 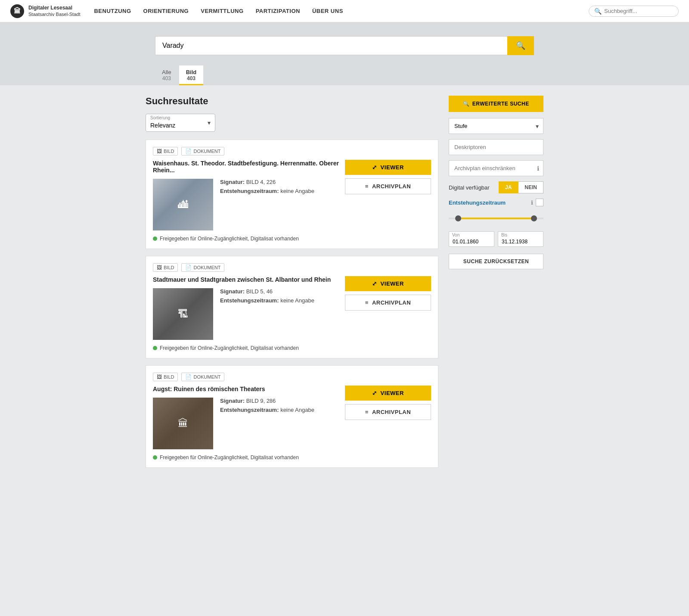 What do you see at coordinates (388, 314) in the screenshot?
I see `result-actions-2: ⤢ VIEWER ≡ ARCHIVPLAN` at bounding box center [388, 314].